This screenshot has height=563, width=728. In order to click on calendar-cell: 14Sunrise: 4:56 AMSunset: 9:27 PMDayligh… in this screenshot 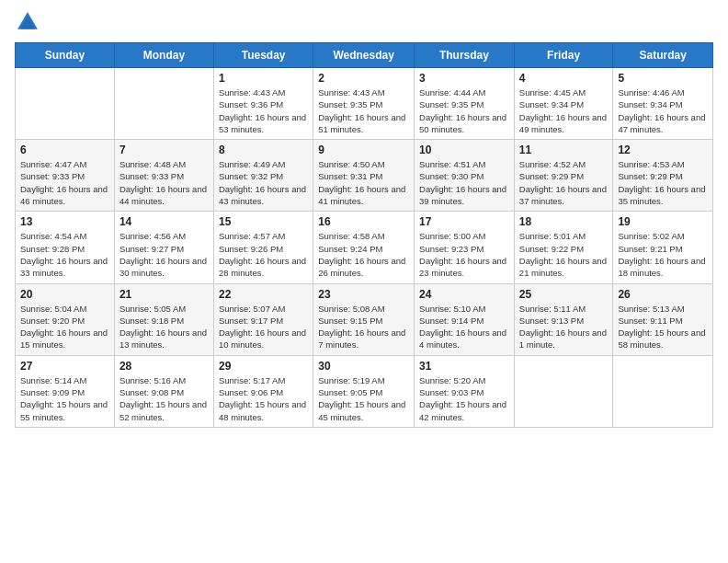, I will do `click(164, 247)`.